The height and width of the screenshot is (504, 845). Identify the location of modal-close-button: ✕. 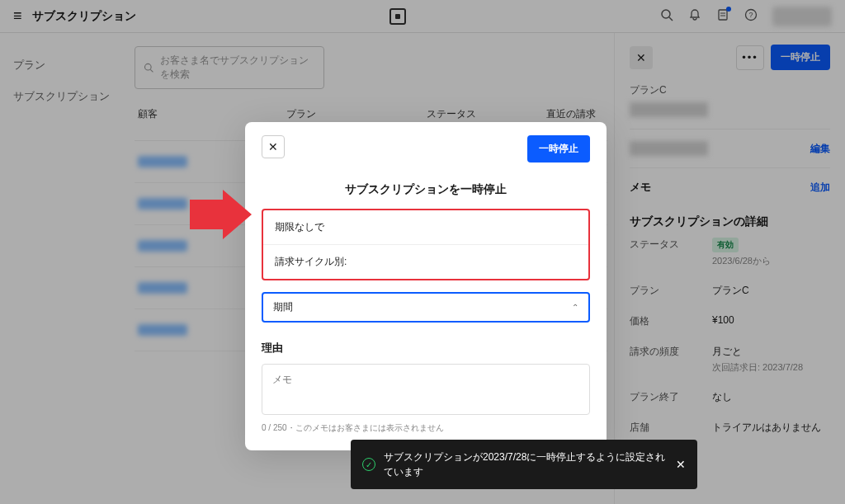
(273, 147).